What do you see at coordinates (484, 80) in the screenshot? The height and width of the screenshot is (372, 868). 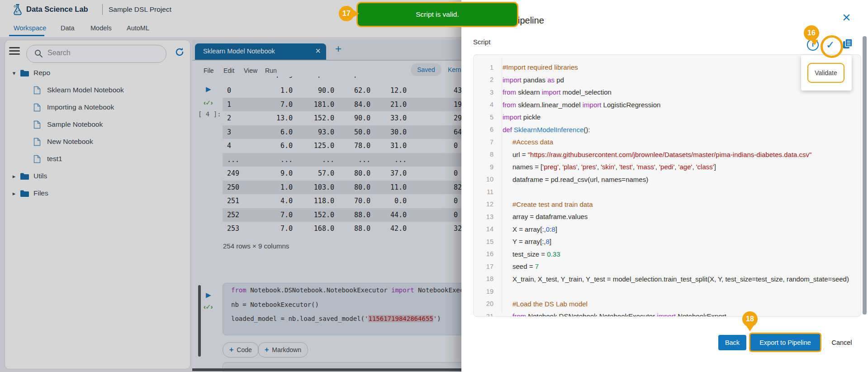 I see `line-number: 2` at bounding box center [484, 80].